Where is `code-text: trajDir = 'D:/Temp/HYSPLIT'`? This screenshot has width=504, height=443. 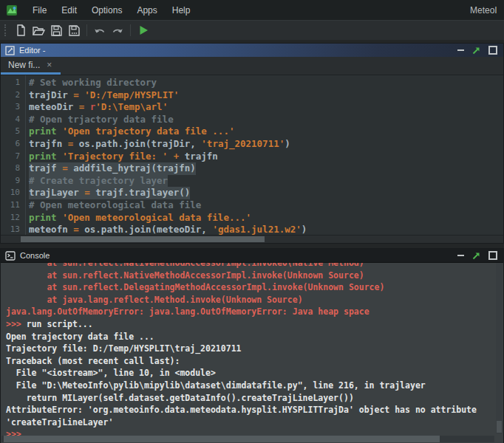 code-text: trajDir = 'D:/Temp/HYSPLIT' is located at coordinates (103, 96).